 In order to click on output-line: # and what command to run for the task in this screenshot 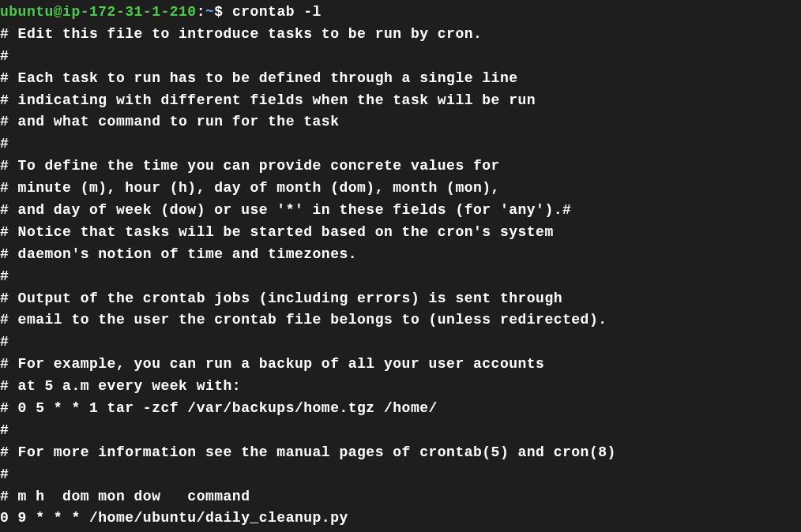, I will do `click(169, 122)`.